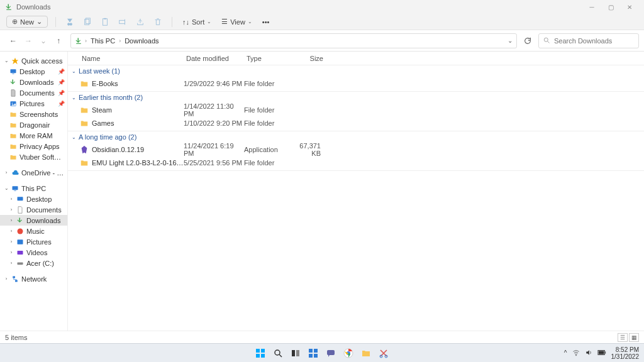 The width and height of the screenshot is (644, 362). Describe the element at coordinates (20, 199) in the screenshot. I see `desktop-icon` at that location.